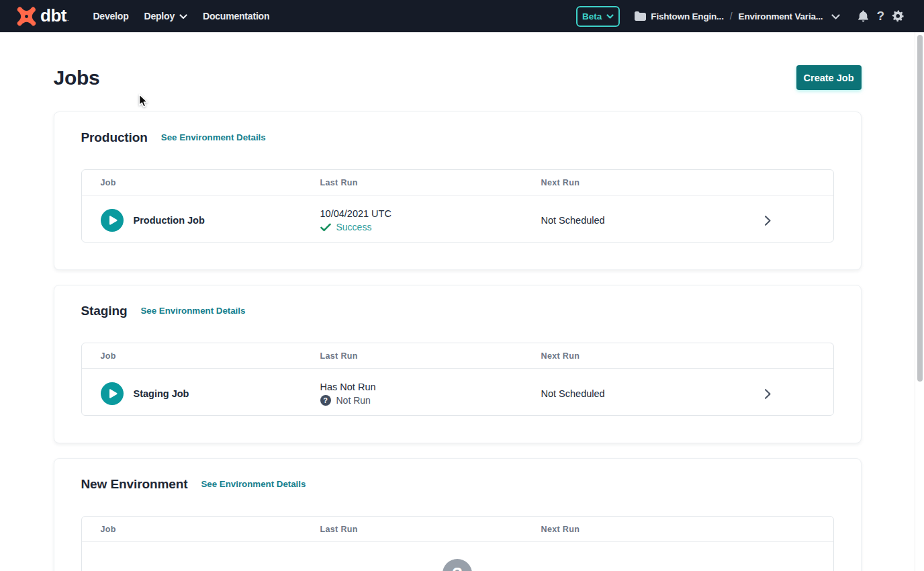  Describe the element at coordinates (458, 219) in the screenshot. I see `job-row-production-job: Production Job 10/04/2021 UTC Success` at that location.